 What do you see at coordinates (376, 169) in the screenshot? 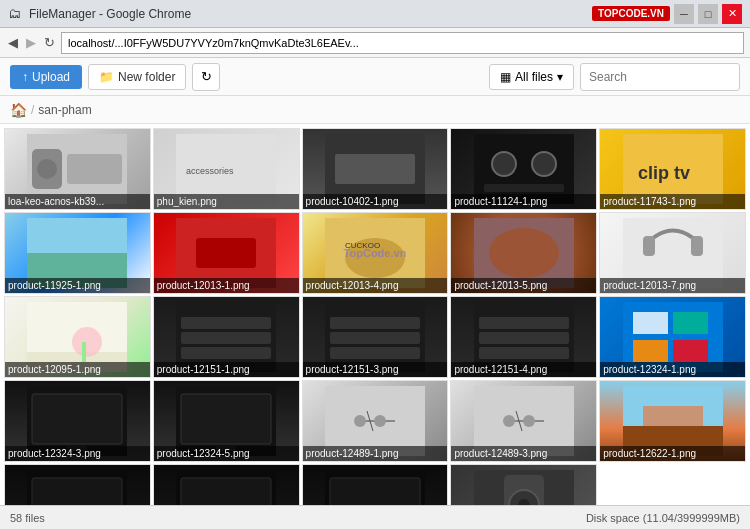
I see `list-item: product-10402-1.png` at bounding box center [376, 169].